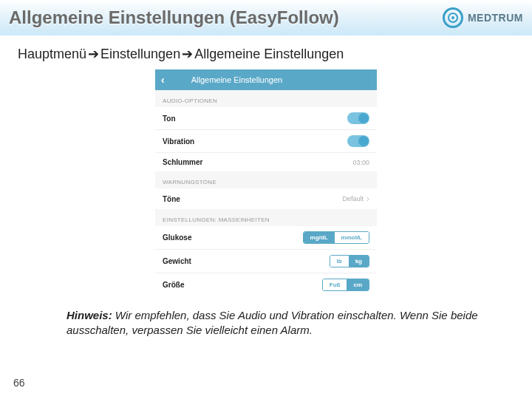  What do you see at coordinates (483, 18) in the screenshot?
I see `brand-logo: MEDTRUM` at bounding box center [483, 18].